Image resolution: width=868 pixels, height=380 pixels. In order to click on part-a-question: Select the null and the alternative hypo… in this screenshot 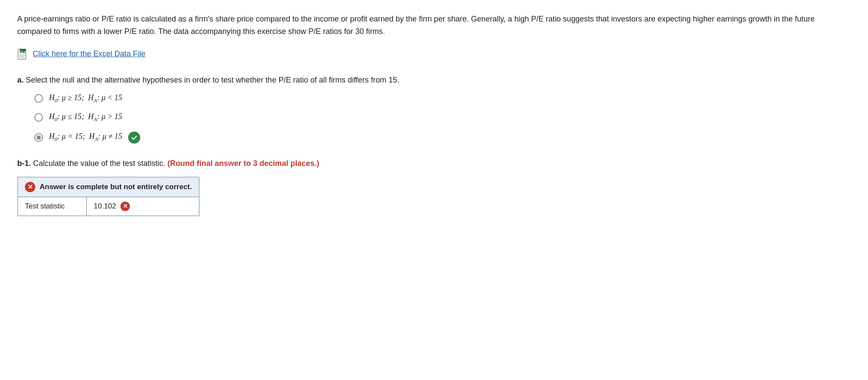, I will do `click(212, 80)`.